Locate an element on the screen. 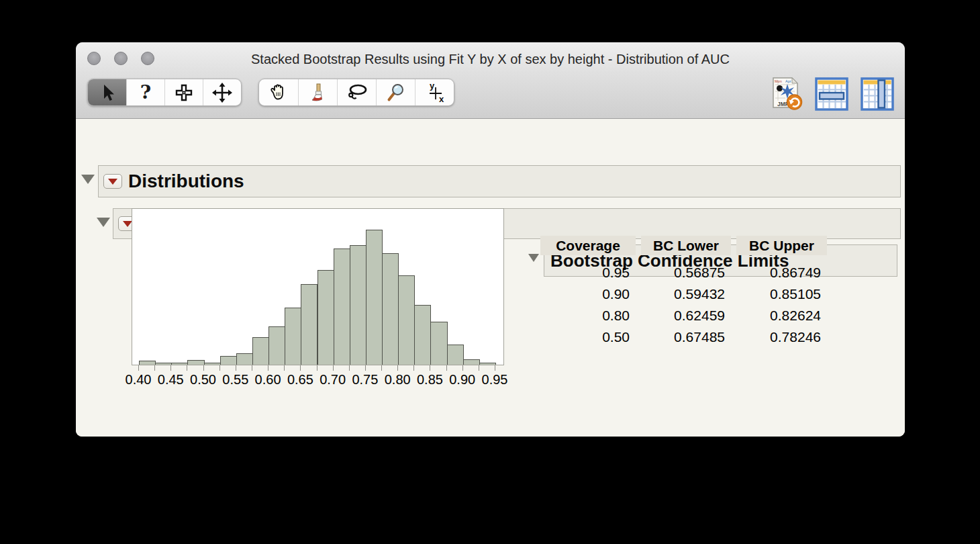 This screenshot has width=980, height=544. svg-text: Mon is located at coordinates (779, 81).